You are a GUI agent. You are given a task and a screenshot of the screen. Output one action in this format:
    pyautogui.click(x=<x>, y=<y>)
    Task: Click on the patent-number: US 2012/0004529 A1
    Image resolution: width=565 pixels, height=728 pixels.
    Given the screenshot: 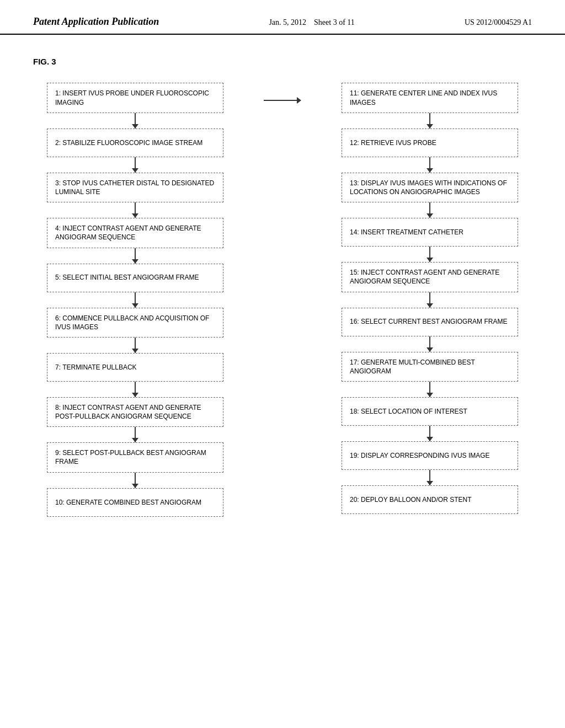 What is the action you would take?
    pyautogui.click(x=498, y=22)
    